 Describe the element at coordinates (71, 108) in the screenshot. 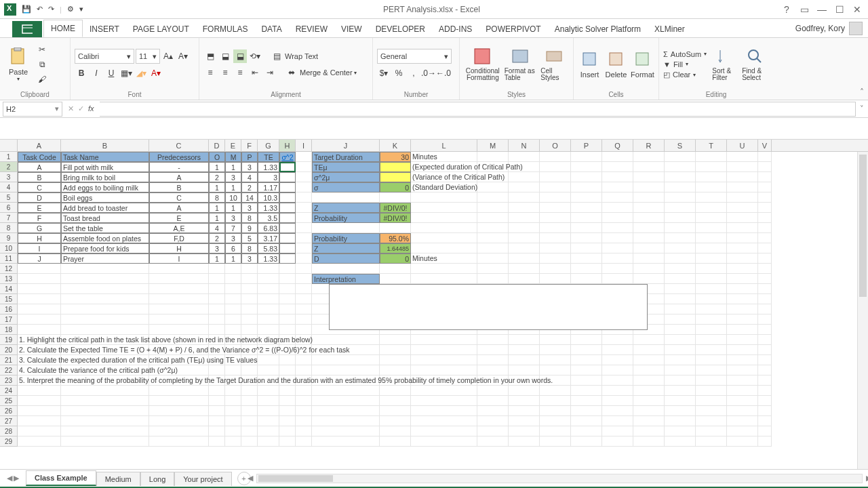

I see `cancel-formula-icon: ✕` at that location.